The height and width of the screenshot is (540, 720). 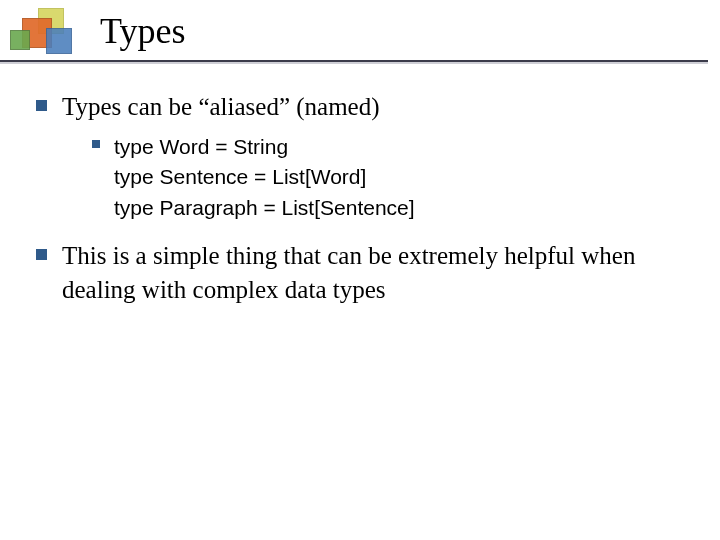 I want to click on logo-icon, so click(x=45, y=34).